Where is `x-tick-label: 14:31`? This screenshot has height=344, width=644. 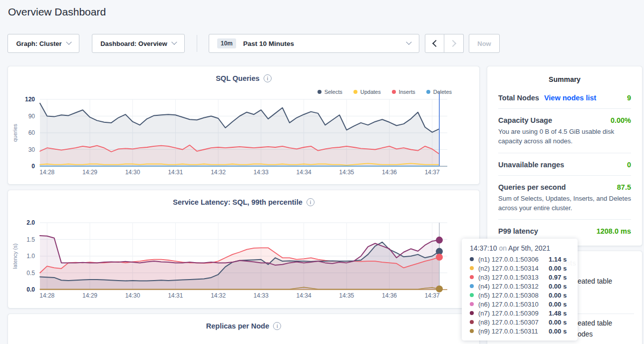 x-tick-label: 14:31 is located at coordinates (175, 296).